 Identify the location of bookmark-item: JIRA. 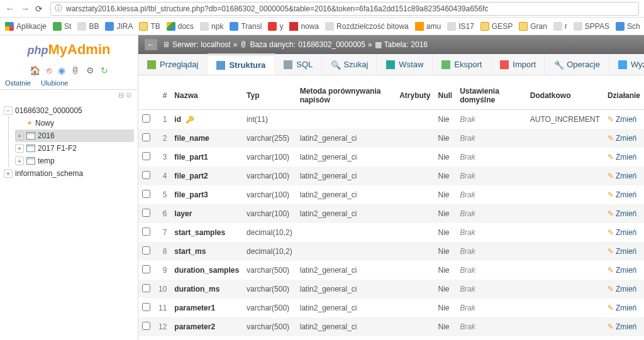
(119, 26).